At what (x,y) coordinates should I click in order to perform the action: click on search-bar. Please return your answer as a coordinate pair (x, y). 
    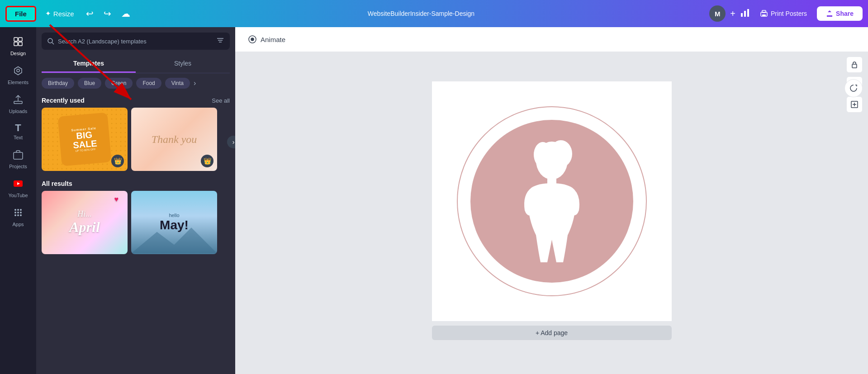
    Looking at the image, I should click on (136, 41).